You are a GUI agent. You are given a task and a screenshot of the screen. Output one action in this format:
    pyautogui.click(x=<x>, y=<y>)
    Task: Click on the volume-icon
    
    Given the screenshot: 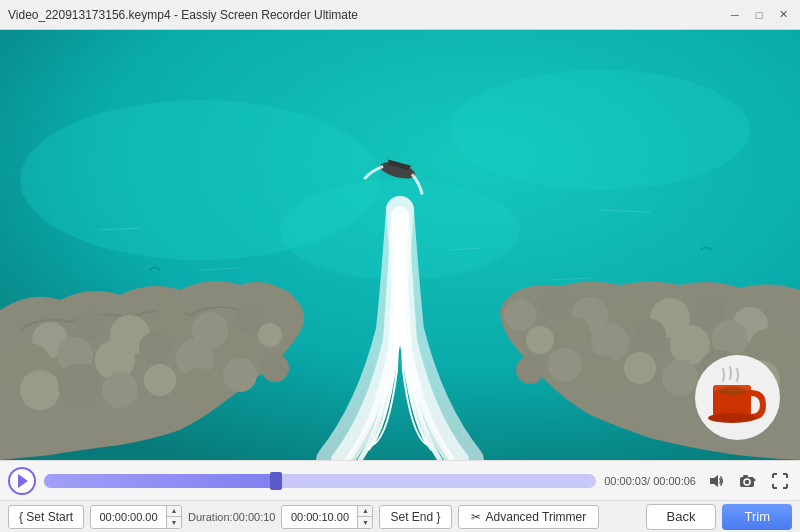 What is the action you would take?
    pyautogui.click(x=716, y=481)
    